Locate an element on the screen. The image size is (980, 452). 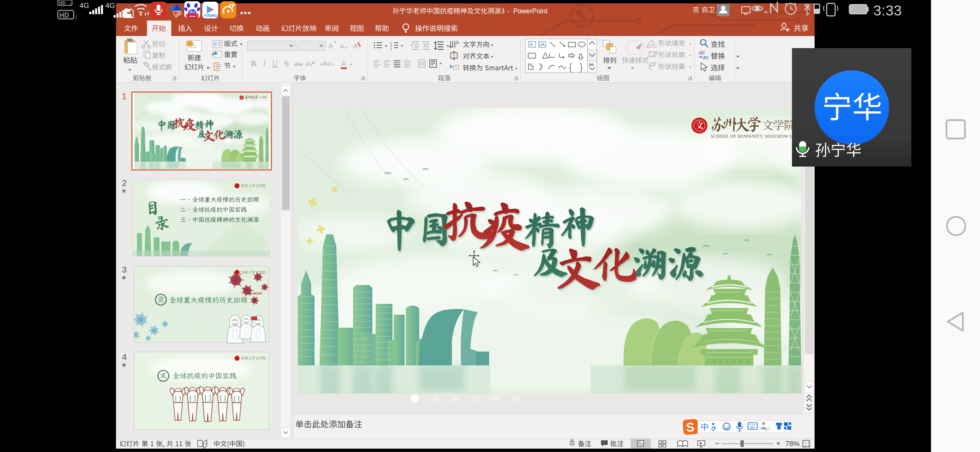
svg-text: 78% is located at coordinates (792, 444).